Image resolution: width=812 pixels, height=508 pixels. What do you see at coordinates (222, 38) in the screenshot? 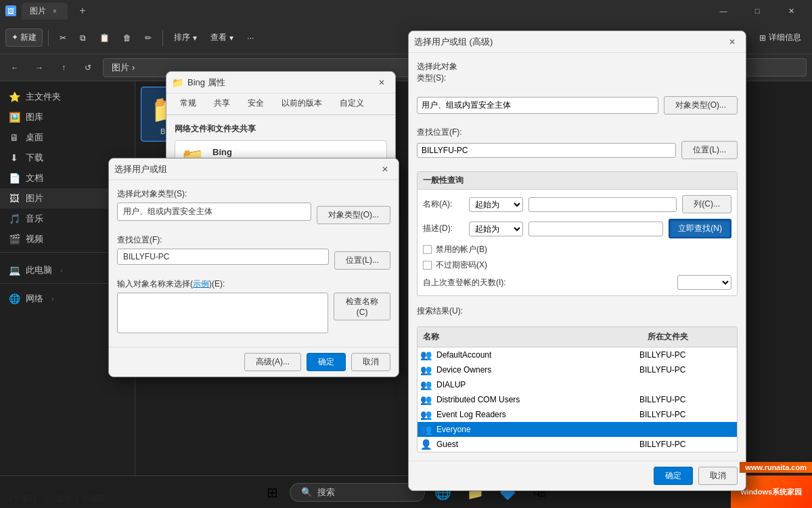
I see `view-button: 查看▾` at bounding box center [222, 38].